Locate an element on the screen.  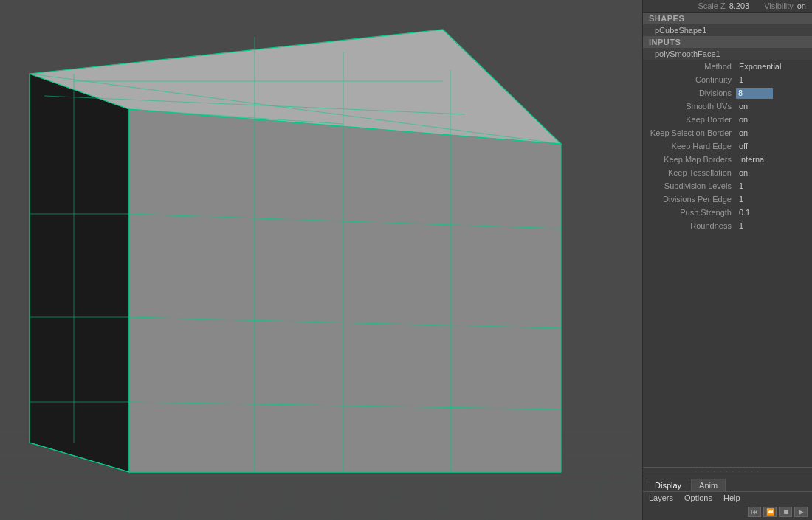
prop-value-11: 0.1 is located at coordinates (774, 212).